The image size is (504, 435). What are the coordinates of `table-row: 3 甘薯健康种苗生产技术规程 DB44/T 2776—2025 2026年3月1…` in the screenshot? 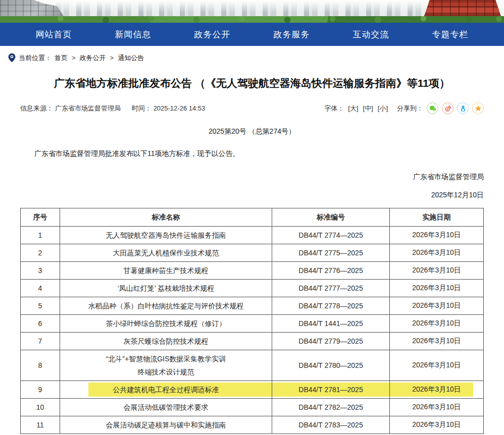 It's located at (253, 270).